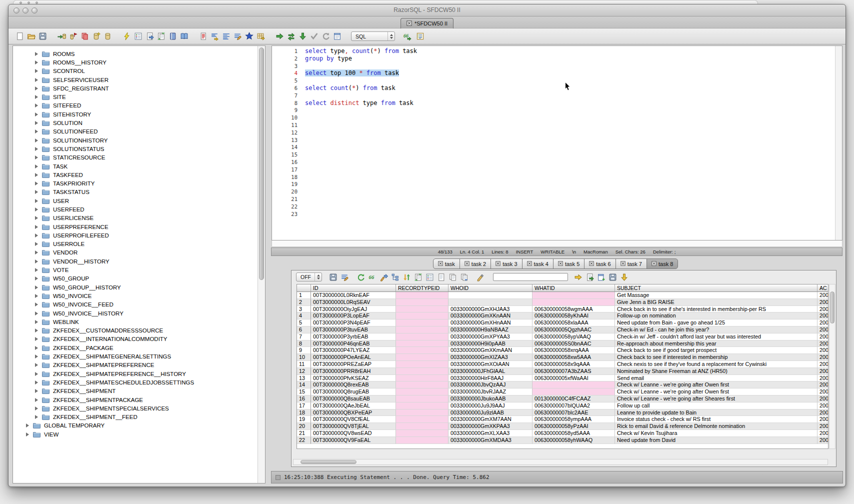 Image resolution: width=854 pixels, height=504 pixels. What do you see at coordinates (562, 385) in the screenshot?
I see `table-row: 1400T3000000Q8rexEAB0033000000JbvQzAAJCh…` at bounding box center [562, 385].